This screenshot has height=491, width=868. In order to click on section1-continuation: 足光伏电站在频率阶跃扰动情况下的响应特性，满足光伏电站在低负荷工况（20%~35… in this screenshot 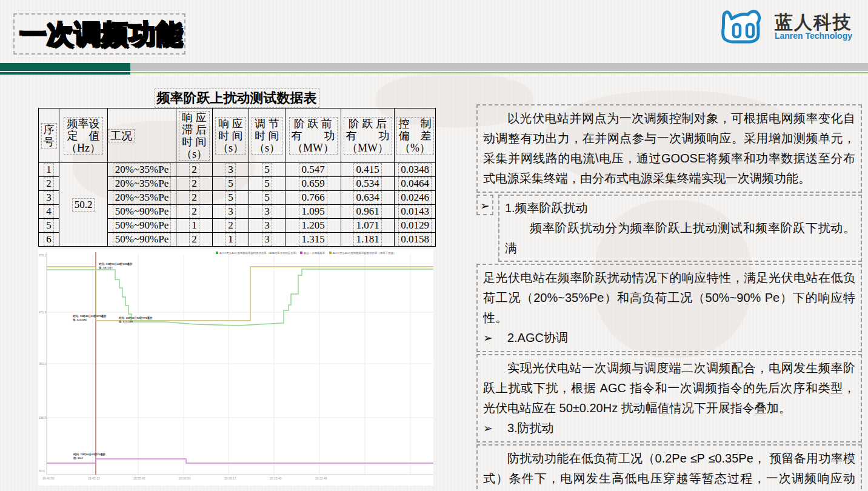, I will do `click(669, 298)`.